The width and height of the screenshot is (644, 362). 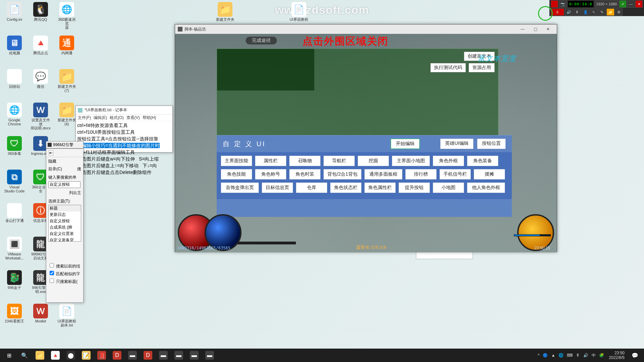 I want to click on taskbar-clock: 23:50 2022/8/5, so click(x=616, y=355).